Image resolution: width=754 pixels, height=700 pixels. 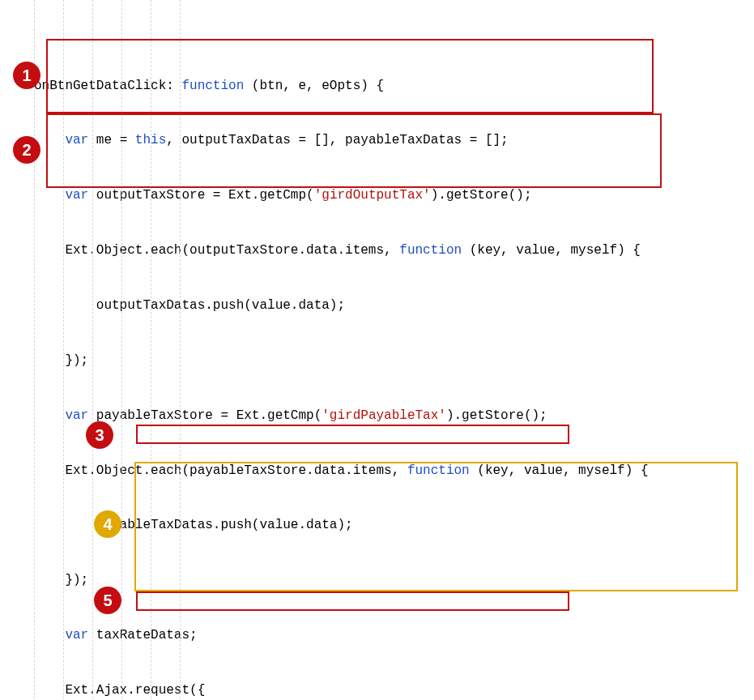 I want to click on code-line: var taxRateDatas;, so click(x=394, y=635).